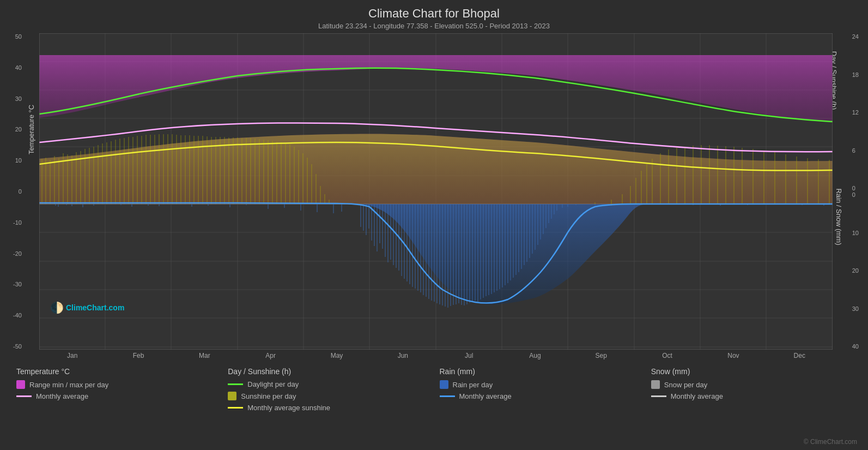 Image resolution: width=868 pixels, height=450 pixels. I want to click on x-label-may: May, so click(337, 356).